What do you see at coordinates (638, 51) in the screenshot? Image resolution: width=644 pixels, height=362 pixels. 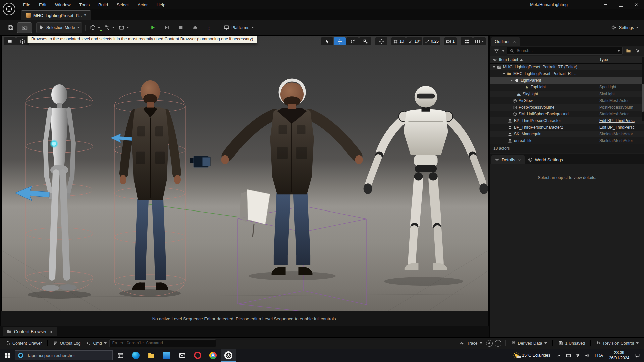 I see `outliner-settings-button` at bounding box center [638, 51].